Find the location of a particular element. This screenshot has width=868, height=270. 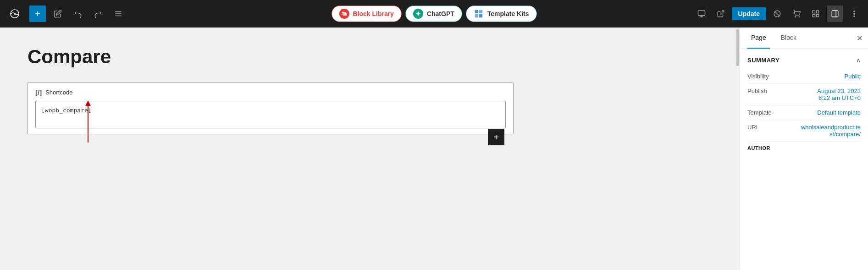

shortcode-block: [/] Shortcode [wopb_compare] is located at coordinates (271, 108).